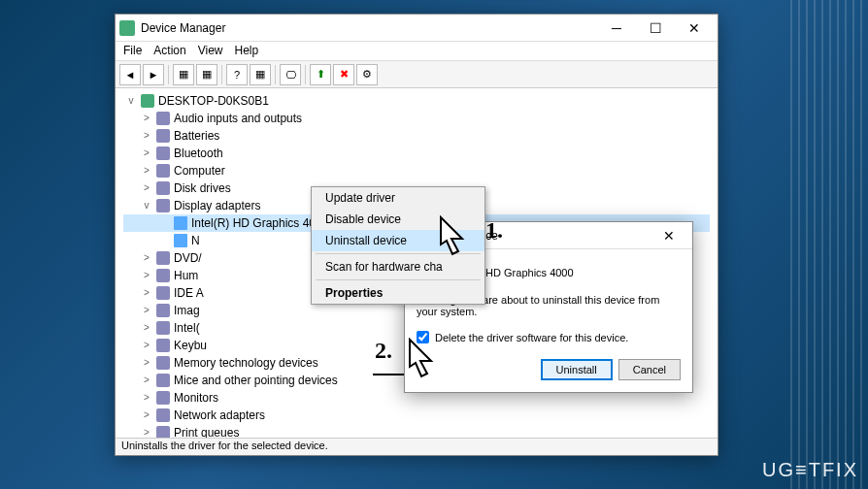  Describe the element at coordinates (810, 470) in the screenshot. I see `watermark: UG≡TFIX` at that location.